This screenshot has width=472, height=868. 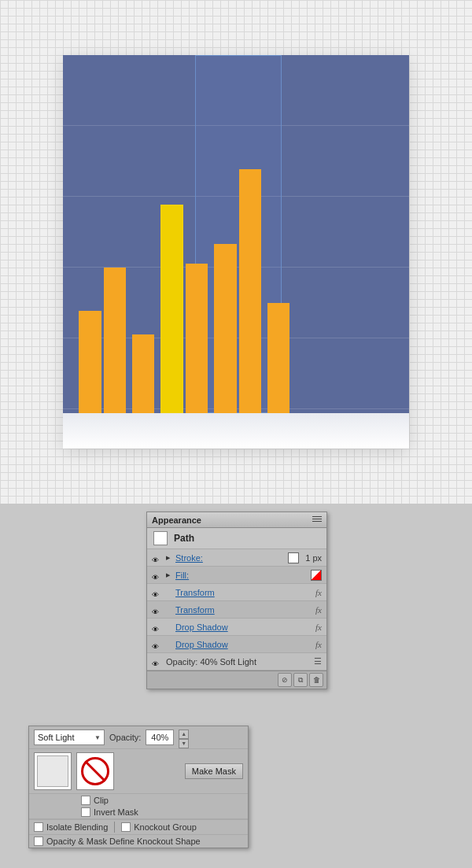 What do you see at coordinates (165, 827) in the screenshot?
I see `knockout-group-label: Knockout Group` at bounding box center [165, 827].